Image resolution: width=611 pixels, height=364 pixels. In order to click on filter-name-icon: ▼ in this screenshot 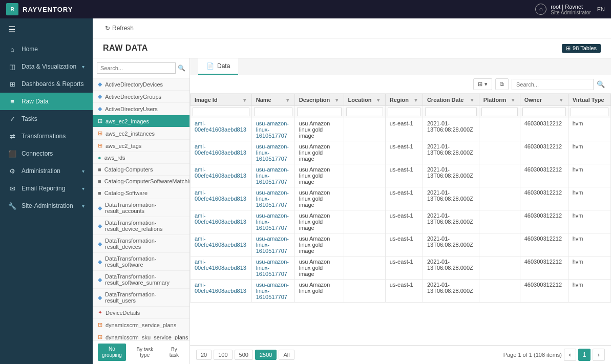, I will do `click(288, 100)`.